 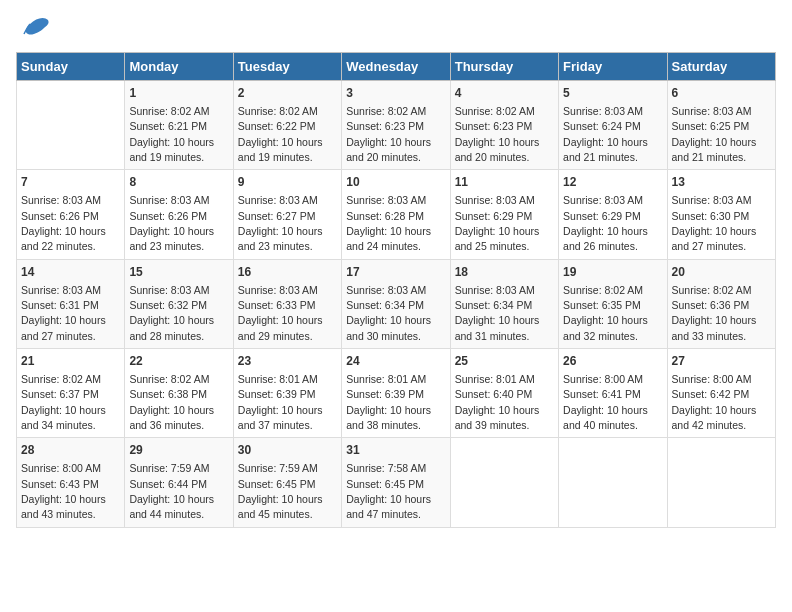 What do you see at coordinates (71, 214) in the screenshot?
I see `calendar-cell: 7Sunrise: 8:03 AM Sunset: 6:26 PM Daylig…` at bounding box center [71, 214].